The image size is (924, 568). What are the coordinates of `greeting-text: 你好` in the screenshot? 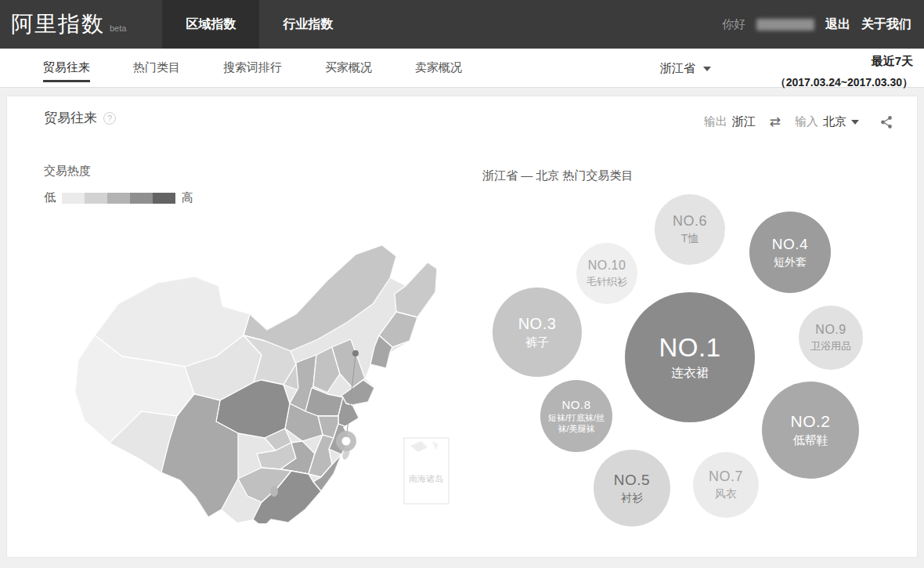 It's located at (734, 25).